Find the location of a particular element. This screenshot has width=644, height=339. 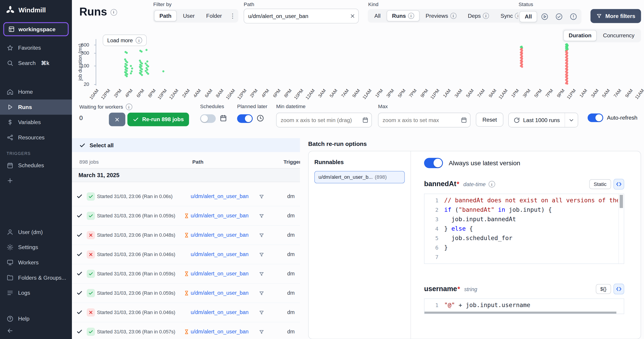

sidebar-item-user: User (dm) is located at coordinates (36, 232).